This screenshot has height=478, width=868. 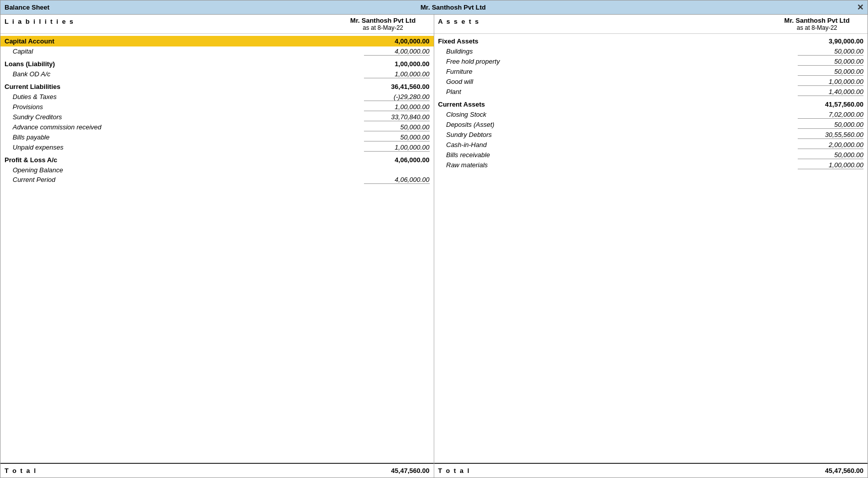 What do you see at coordinates (184, 87) in the screenshot?
I see `current-liabilities-label: Current Liabilities` at bounding box center [184, 87].